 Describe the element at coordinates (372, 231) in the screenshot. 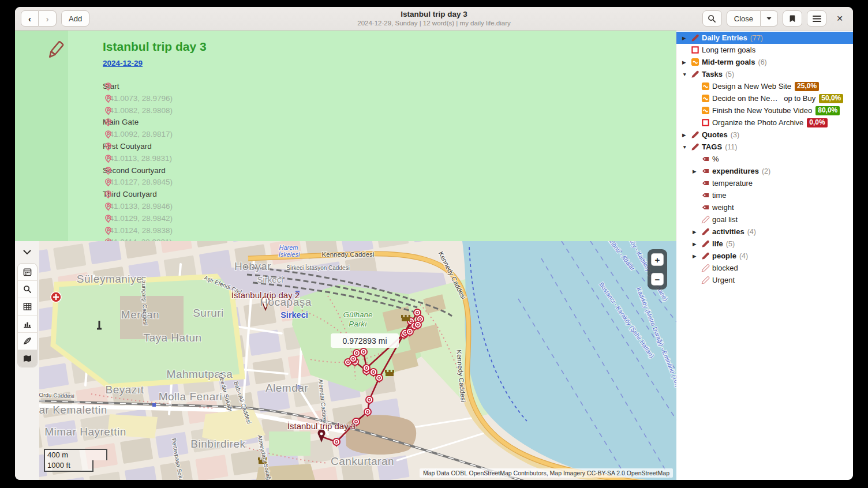

I see `entry-line: (41.0124, 28.9838)` at that location.